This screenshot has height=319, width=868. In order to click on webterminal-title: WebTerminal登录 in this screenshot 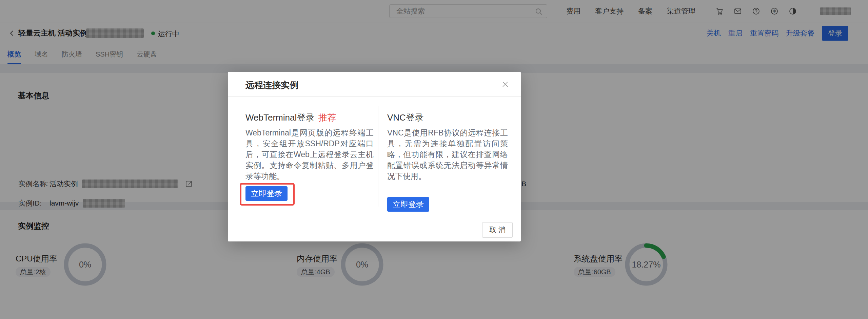, I will do `click(280, 118)`.